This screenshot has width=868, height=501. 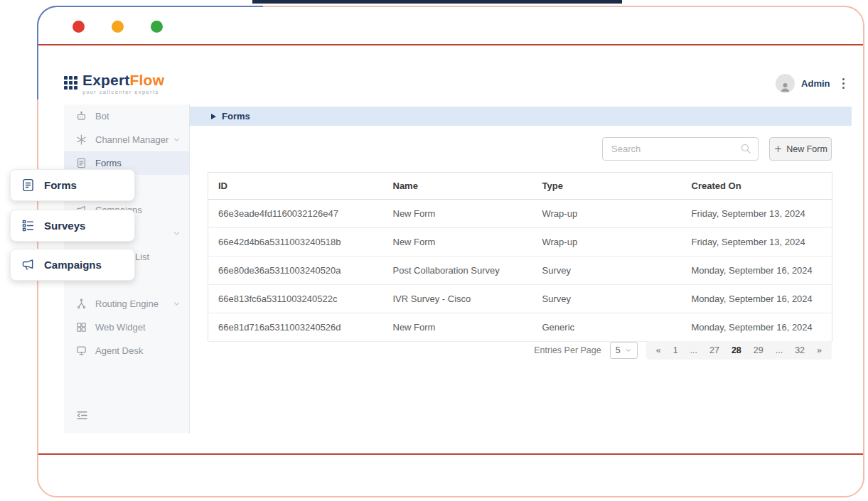 What do you see at coordinates (807, 149) in the screenshot?
I see `new-form-label: New Form` at bounding box center [807, 149].